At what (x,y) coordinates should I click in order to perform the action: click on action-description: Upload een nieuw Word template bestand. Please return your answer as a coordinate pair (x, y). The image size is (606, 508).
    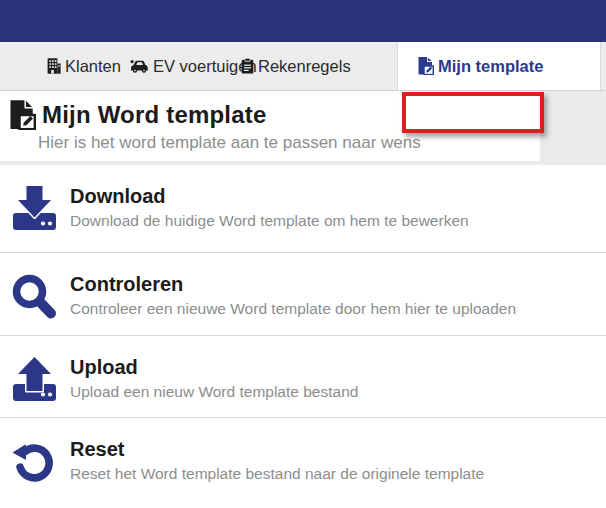
    Looking at the image, I should click on (214, 392).